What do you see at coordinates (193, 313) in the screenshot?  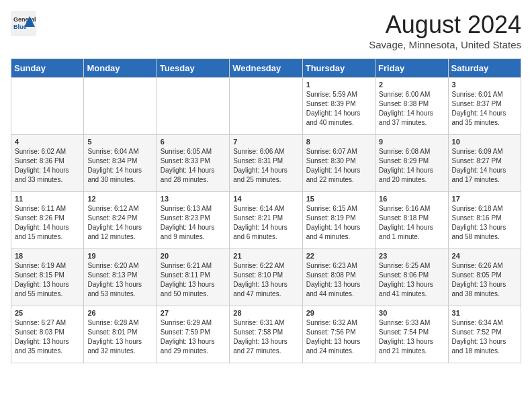 I see `day-number: 27` at bounding box center [193, 313].